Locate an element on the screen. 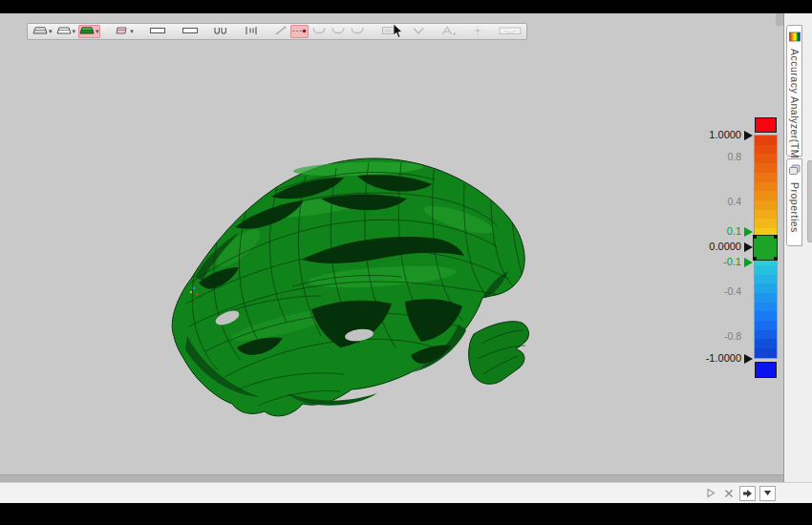  chevron-tool-button is located at coordinates (418, 32).